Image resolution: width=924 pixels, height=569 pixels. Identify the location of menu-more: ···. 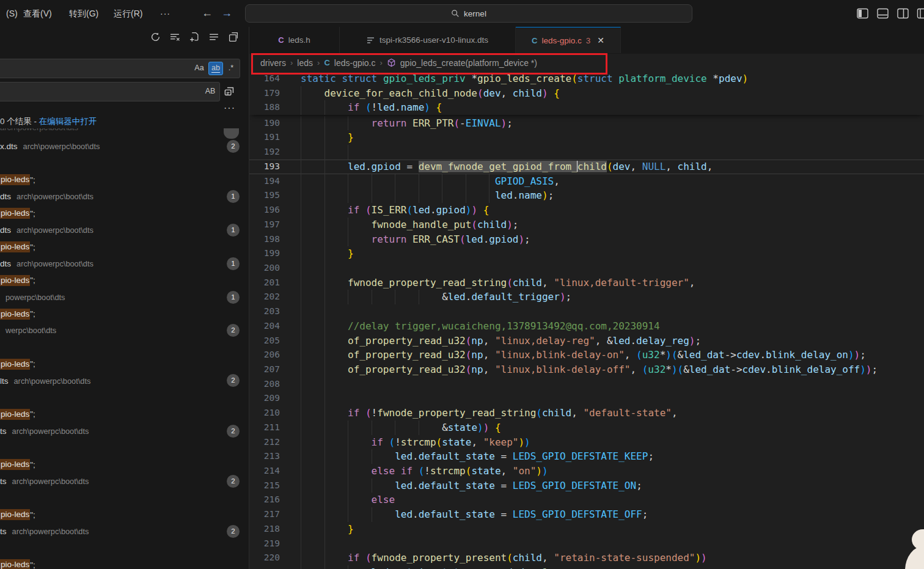
(165, 13).